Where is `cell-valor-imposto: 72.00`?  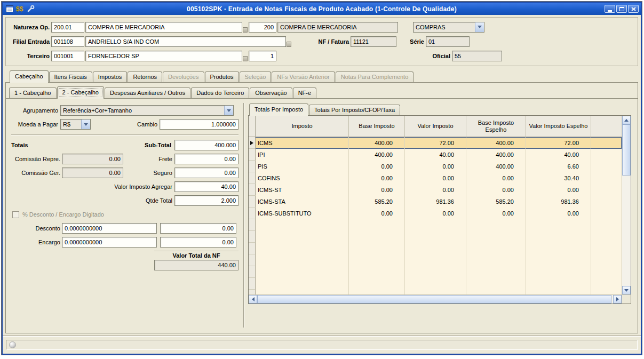
cell-valor-imposto: 72.00 is located at coordinates (435, 143).